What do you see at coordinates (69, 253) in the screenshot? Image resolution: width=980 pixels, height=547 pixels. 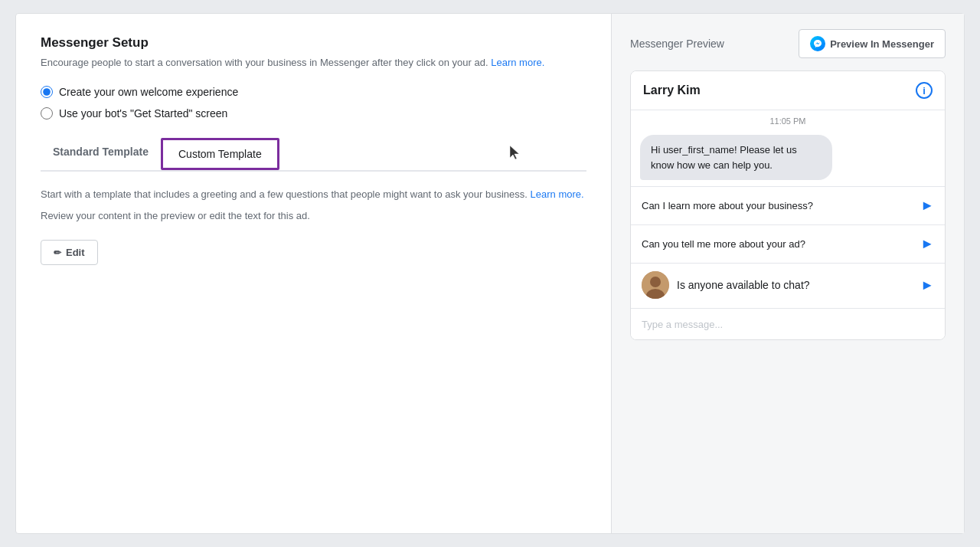 I see `edit-button: ✏ Edit` at bounding box center [69, 253].